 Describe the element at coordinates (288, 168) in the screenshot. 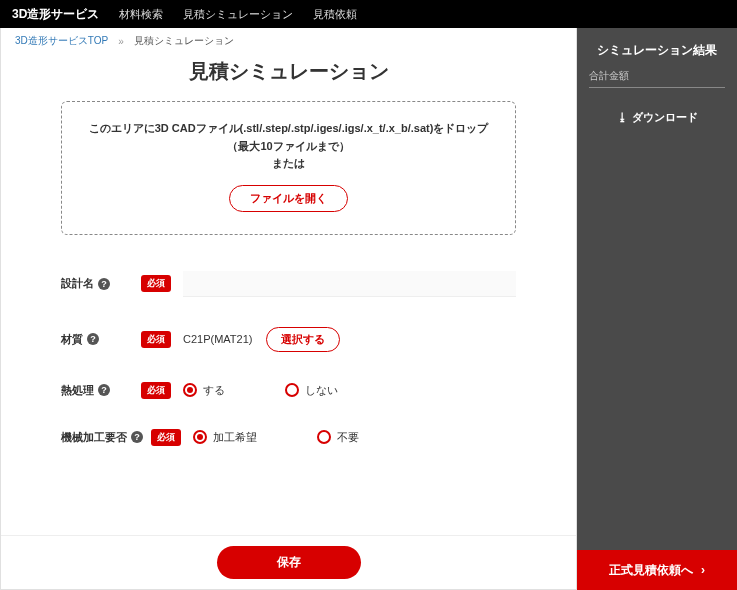

I see `file-drop-area: このエリアに3D CADファイル(.stl/.step/.stp/.iges/.…` at that location.